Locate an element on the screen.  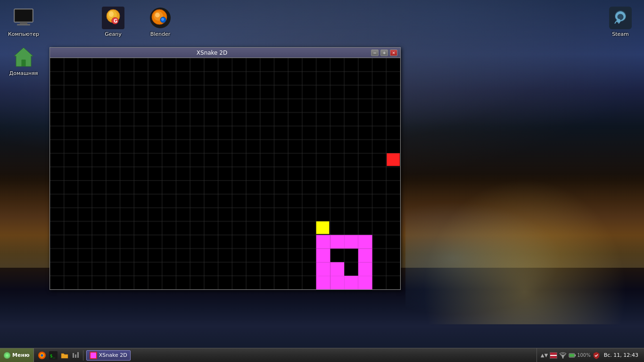
window-titlebar: XSnake 2D − + × is located at coordinates (225, 53).